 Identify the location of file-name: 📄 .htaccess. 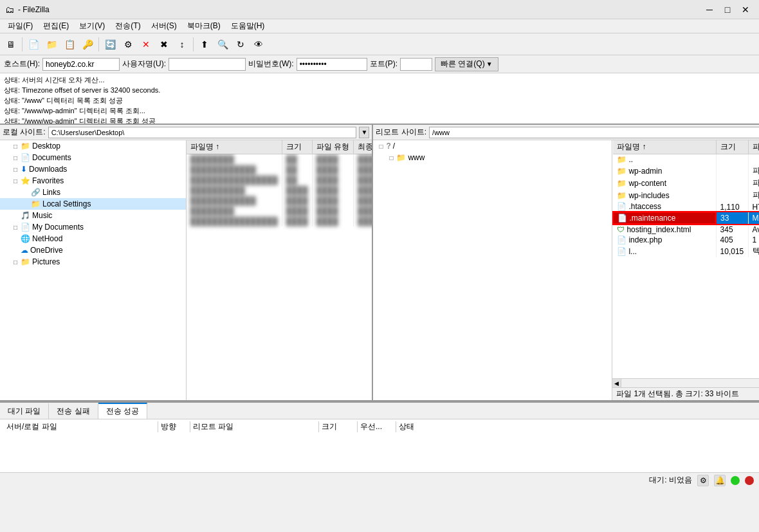
(664, 207).